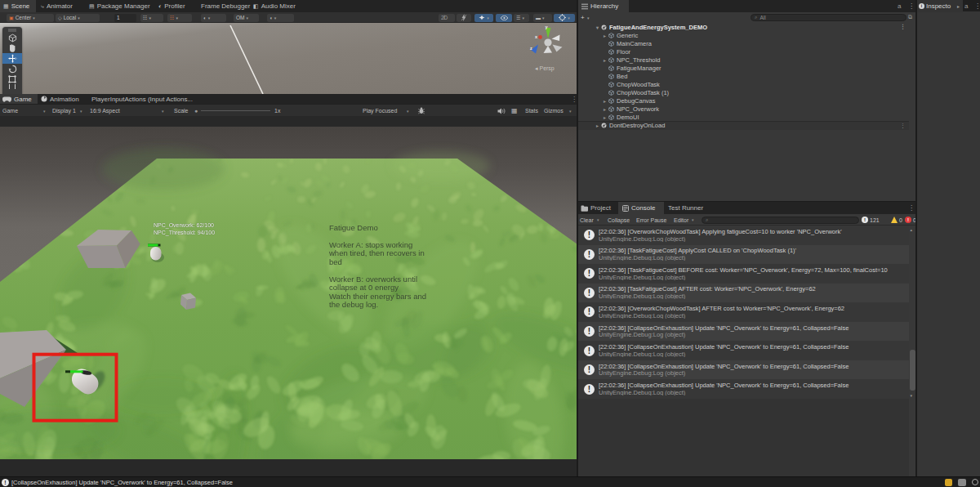 This screenshot has width=980, height=487. I want to click on svg-text: z, so click(531, 48).